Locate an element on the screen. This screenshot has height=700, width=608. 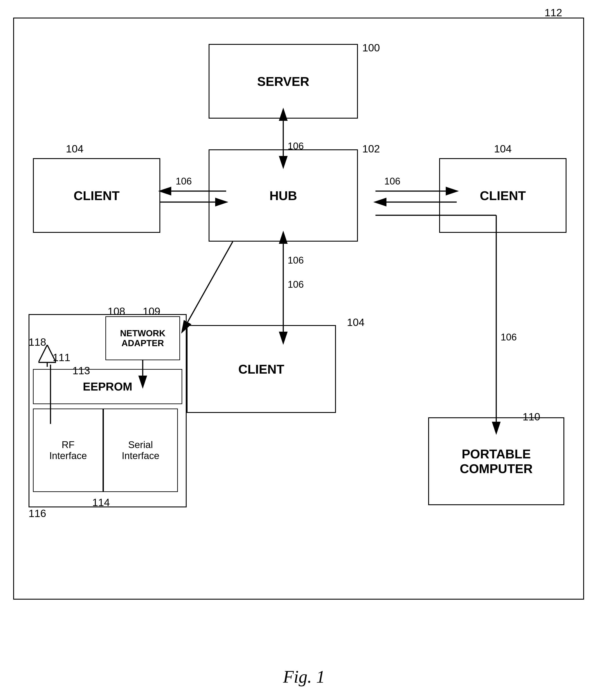
server-label: SERVER is located at coordinates (283, 81).